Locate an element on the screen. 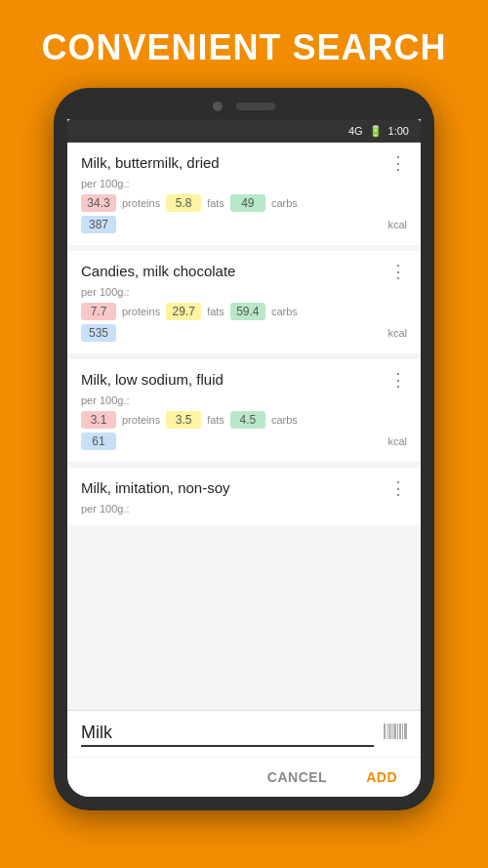 This screenshot has width=488, height=868. search-bar is located at coordinates (244, 733).